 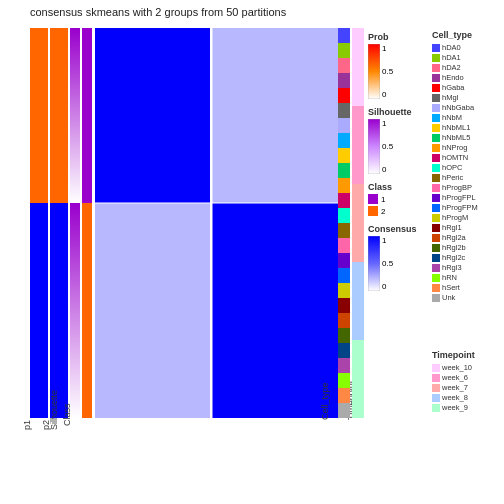 I want to click on row-label-class: Class, so click(x=67, y=414).